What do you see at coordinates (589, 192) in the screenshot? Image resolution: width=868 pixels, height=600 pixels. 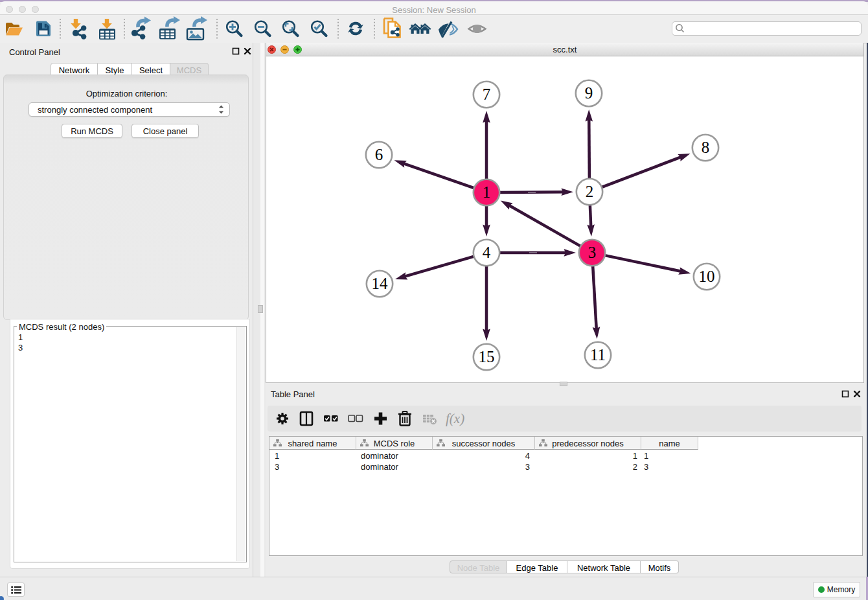 I see `svg-text: 2` at bounding box center [589, 192].